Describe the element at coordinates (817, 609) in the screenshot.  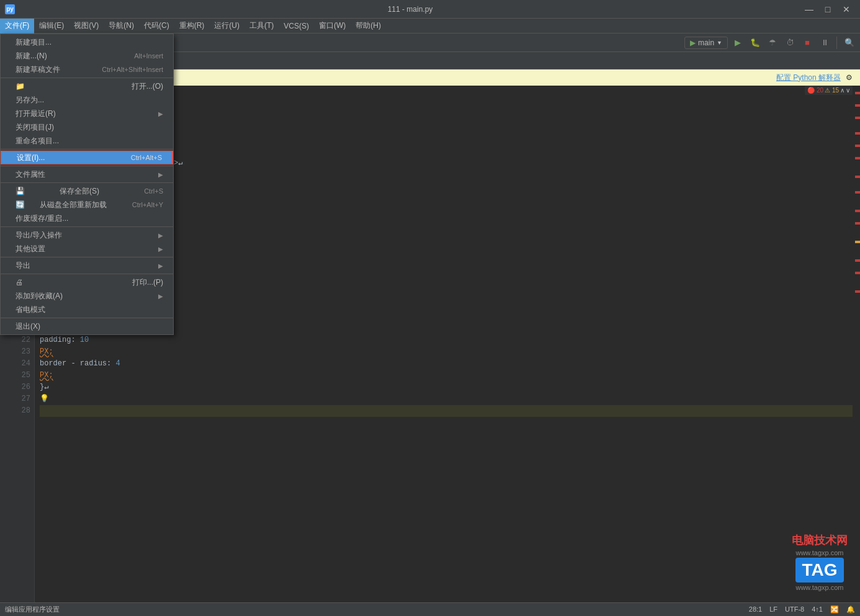
I see `indent-info: 4↑1` at that location.